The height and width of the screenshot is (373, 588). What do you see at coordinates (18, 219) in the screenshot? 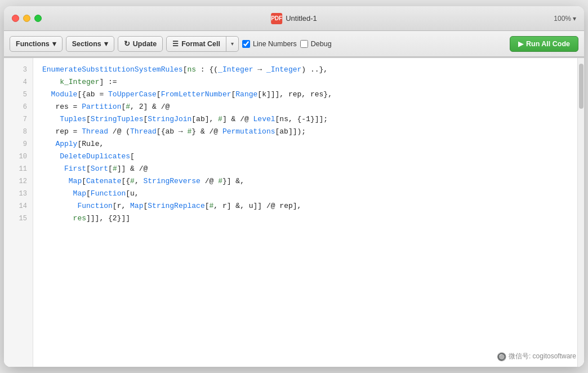
I see `line-number: 15` at bounding box center [18, 219].